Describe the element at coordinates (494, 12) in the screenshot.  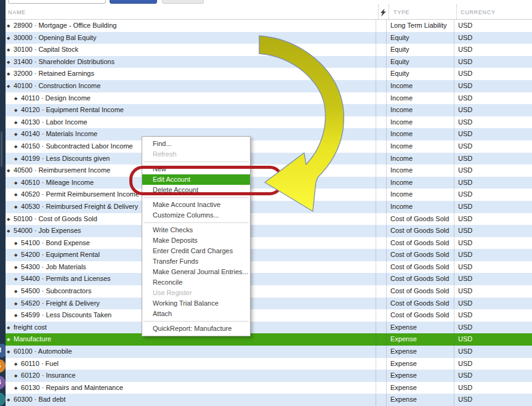
I see `column-header-currency: CURRENCY` at that location.